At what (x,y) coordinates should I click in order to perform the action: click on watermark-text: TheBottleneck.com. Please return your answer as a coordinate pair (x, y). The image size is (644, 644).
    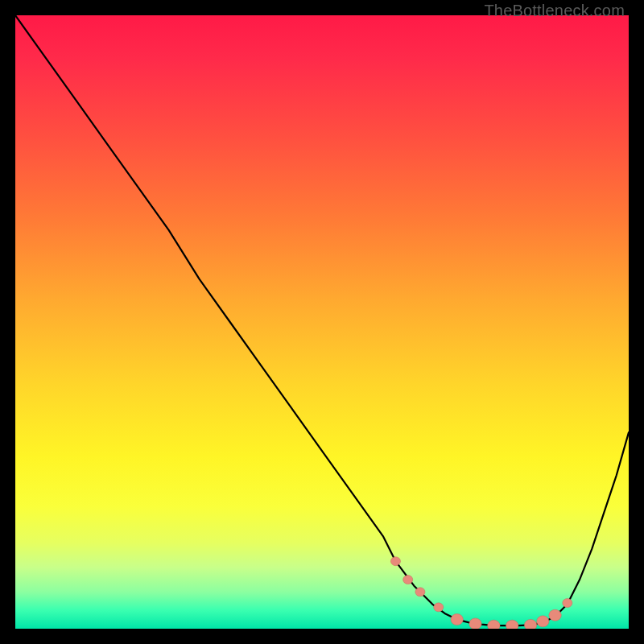
    Looking at the image, I should click on (554, 11).